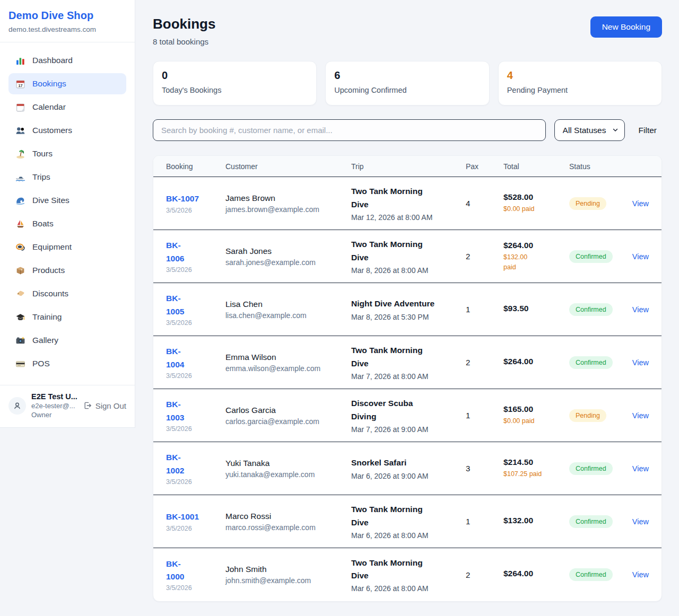  Describe the element at coordinates (20, 270) in the screenshot. I see `package-icon` at that location.